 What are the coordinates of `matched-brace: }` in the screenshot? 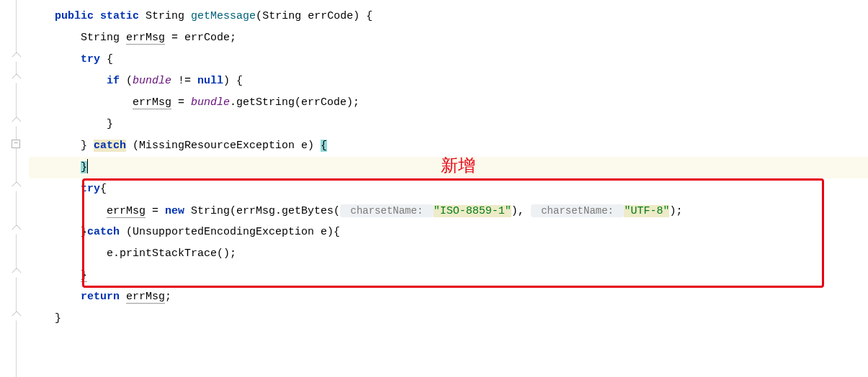 It's located at (84, 167).